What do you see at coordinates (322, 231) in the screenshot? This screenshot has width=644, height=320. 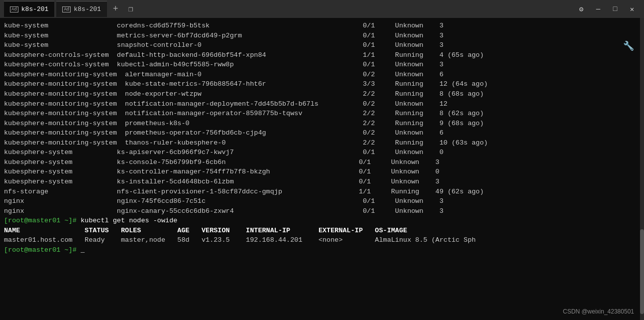 I see `nodes-header: NAME STATUS ROLES AGE VERSION INTERNAL-I…` at bounding box center [322, 231].